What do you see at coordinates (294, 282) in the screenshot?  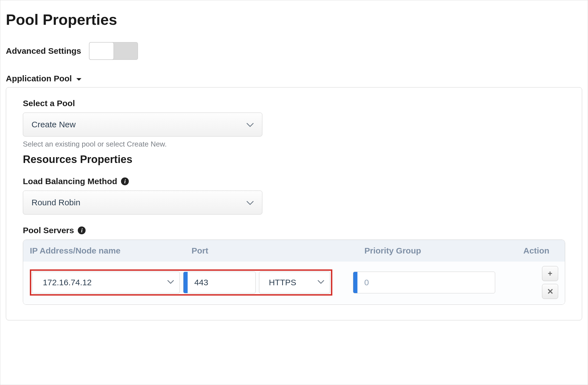 I see `protocol-dropdown: HTTPS` at bounding box center [294, 282].